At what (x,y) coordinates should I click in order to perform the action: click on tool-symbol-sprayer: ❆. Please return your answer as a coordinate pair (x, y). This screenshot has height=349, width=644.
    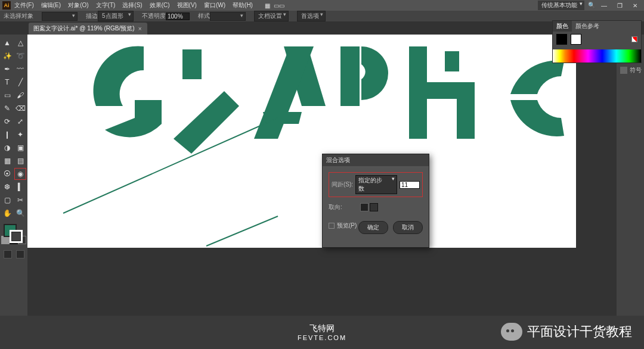
    Looking at the image, I should click on (7, 187).